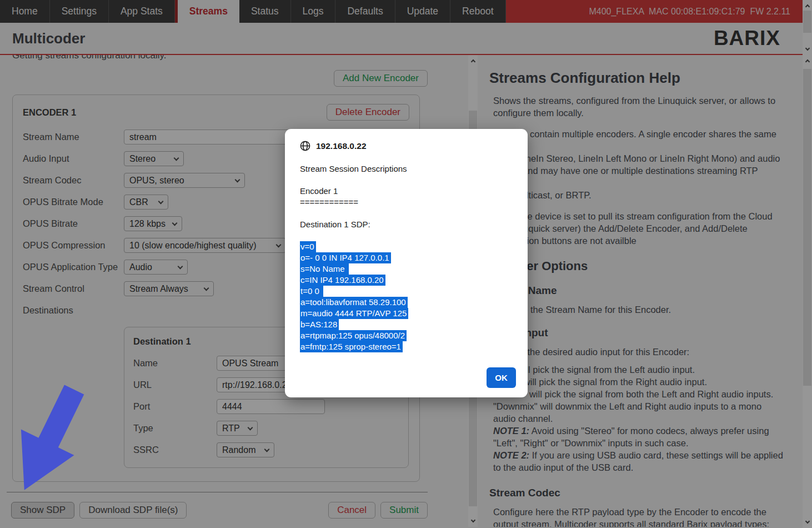  I want to click on dialog-text-line: ============, so click(408, 202).